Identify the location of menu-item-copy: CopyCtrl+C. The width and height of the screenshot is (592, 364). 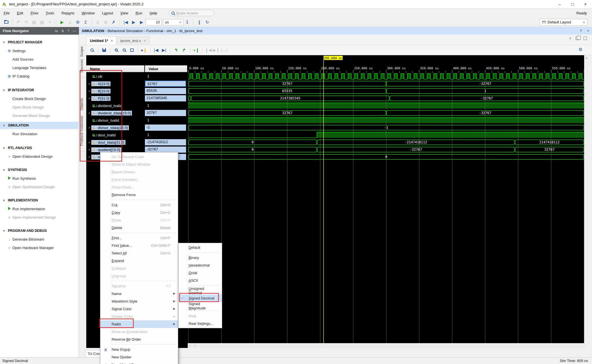
(139, 212).